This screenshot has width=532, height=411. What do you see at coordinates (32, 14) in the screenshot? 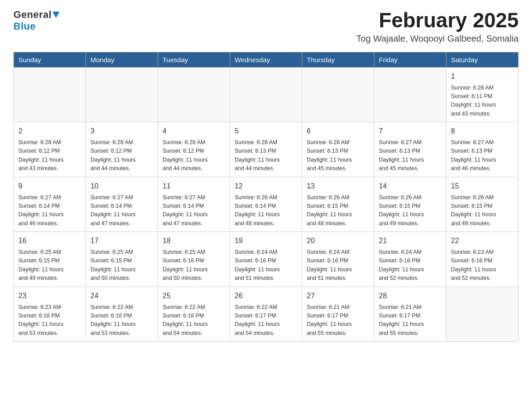
I see `logo-general: General` at bounding box center [32, 14].